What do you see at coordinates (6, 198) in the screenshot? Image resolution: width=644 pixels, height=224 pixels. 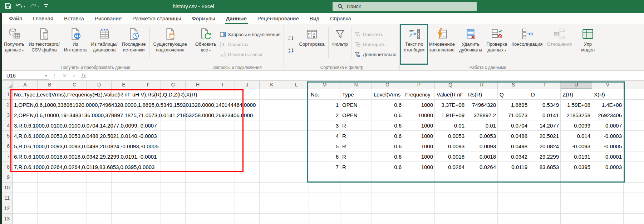 I see `row-header-11: 11` at bounding box center [6, 198].